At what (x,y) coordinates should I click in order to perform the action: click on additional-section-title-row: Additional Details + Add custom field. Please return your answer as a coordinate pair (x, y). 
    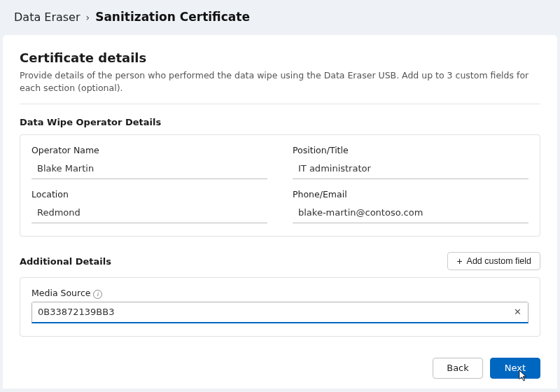
    Looking at the image, I should click on (280, 265).